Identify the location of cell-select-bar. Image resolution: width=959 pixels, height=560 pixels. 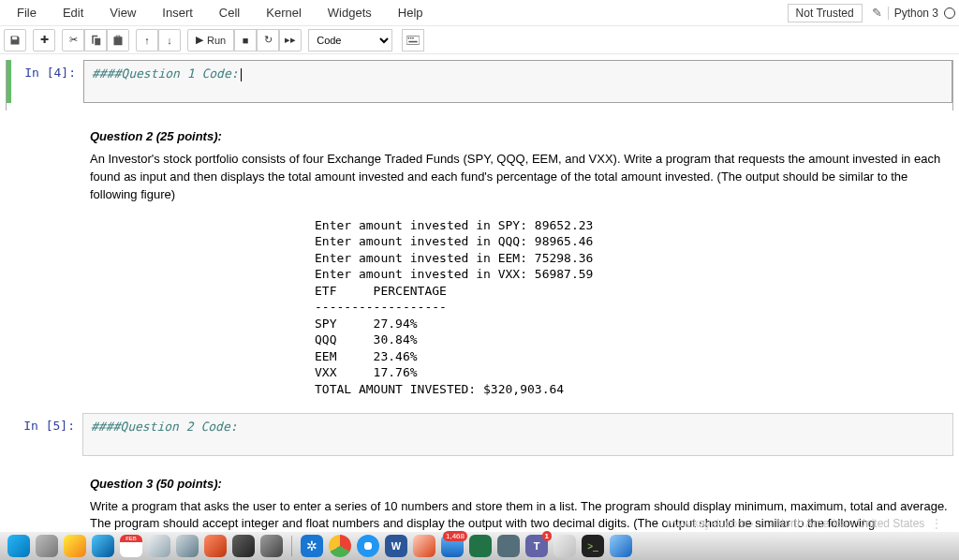
(9, 81).